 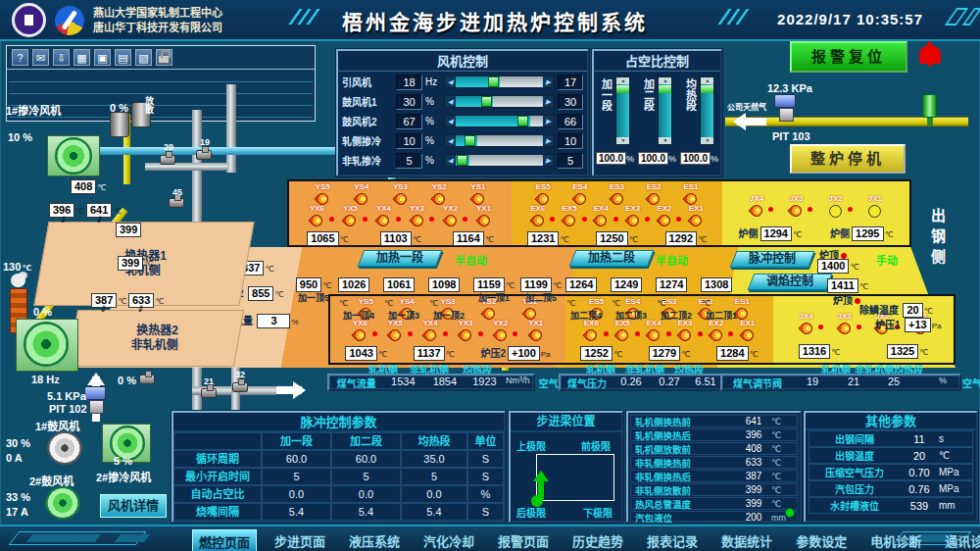 I want to click on nav-tab: 燃控页面, so click(x=224, y=540).